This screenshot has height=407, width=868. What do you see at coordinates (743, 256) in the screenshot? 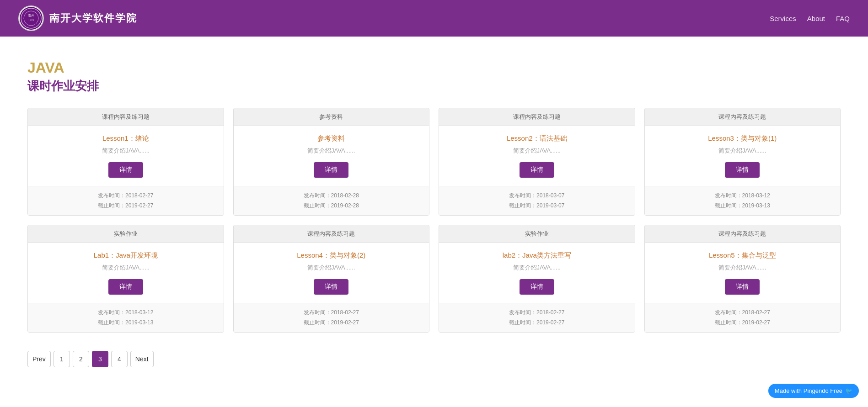
I see `card-title: Lesson5：集合与泛型` at bounding box center [743, 256].